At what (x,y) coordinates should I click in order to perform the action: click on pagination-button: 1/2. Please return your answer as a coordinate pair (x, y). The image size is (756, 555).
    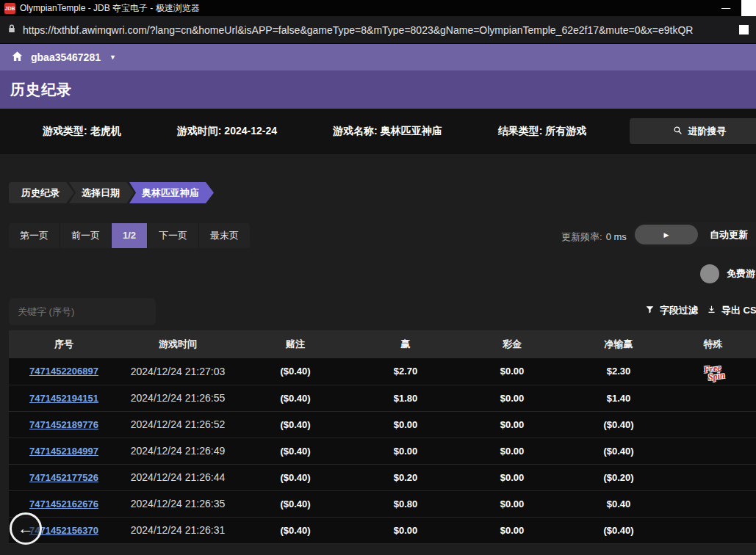
    Looking at the image, I should click on (129, 236).